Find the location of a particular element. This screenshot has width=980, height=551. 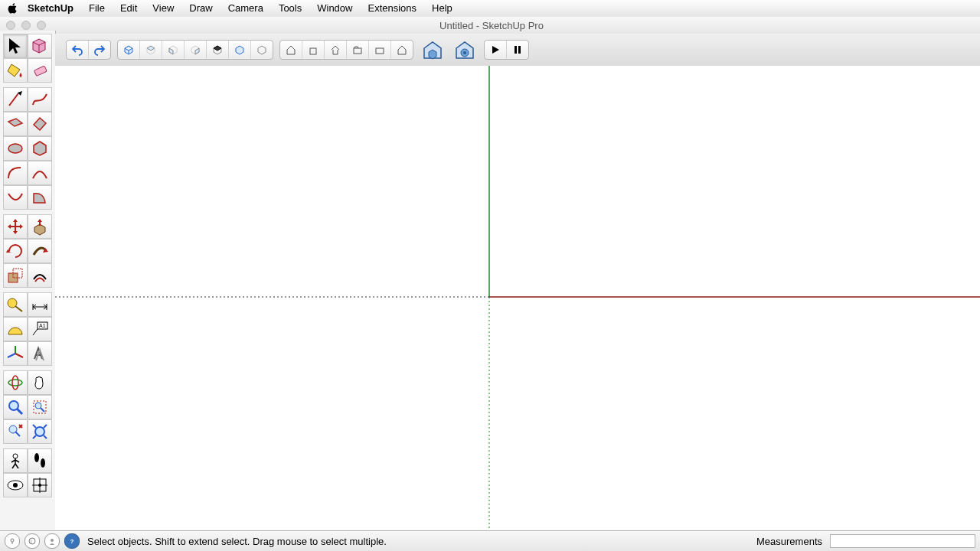

undo-button is located at coordinates (78, 50).